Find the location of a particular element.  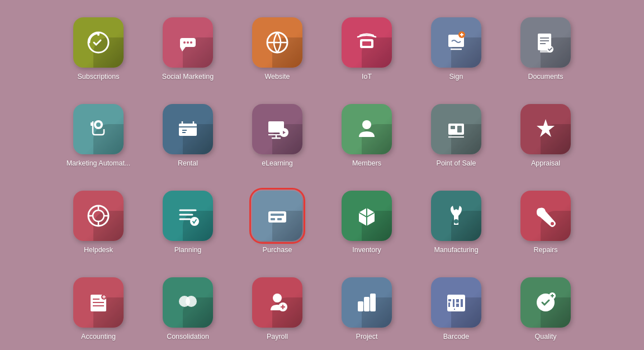

app-icon-appraisal is located at coordinates (546, 129).